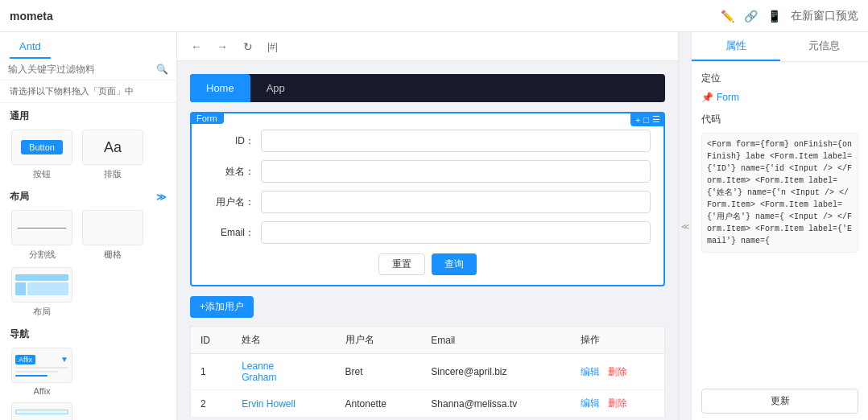 The height and width of the screenshot is (420, 868). Describe the element at coordinates (269, 404) in the screenshot. I see `user-name-link-2: Ervin Howell` at that location.